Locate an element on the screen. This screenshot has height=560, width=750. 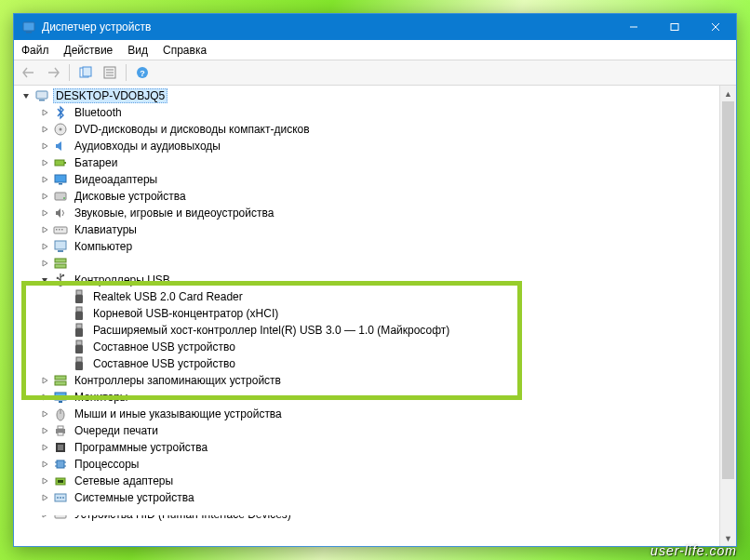
tree-node: Мониторы is located at coordinates (367, 397).